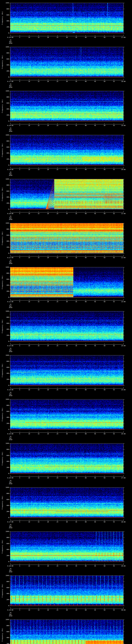 The image size is (132, 644). I want to click on x-tick-label-end: 28:00, so click(124, 522).